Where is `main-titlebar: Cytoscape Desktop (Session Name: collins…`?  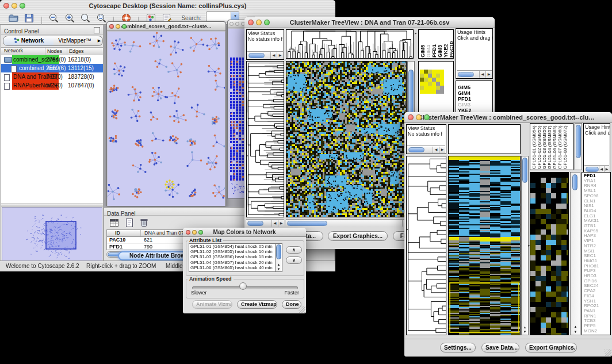 main-titlebar: Cytoscape Desktop (Session Name: collins… is located at coordinates (168, 6).